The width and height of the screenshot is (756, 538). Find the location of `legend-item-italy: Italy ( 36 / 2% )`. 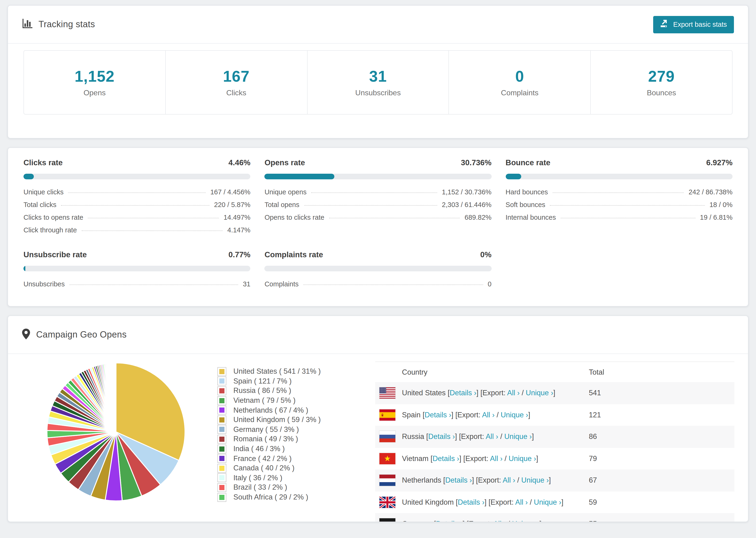

legend-item-italy: Italy ( 36 / 2% ) is located at coordinates (292, 478).